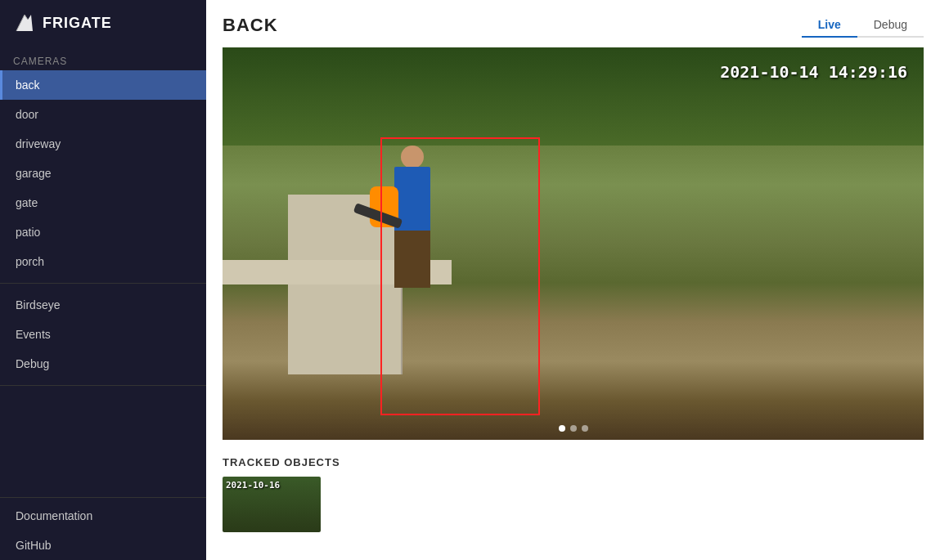 This screenshot has height=560, width=940. What do you see at coordinates (890, 25) in the screenshot?
I see `tab-debug: Debug` at bounding box center [890, 25].